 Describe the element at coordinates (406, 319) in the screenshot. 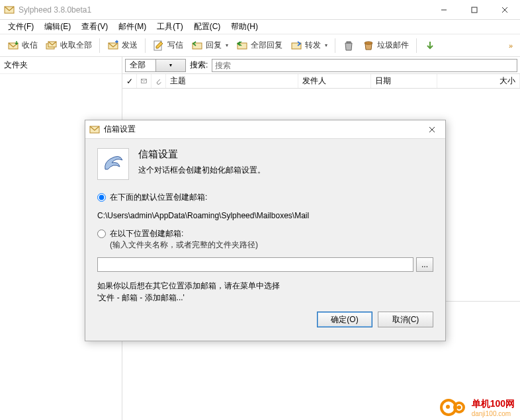

I see `cancel-button: 取消(C)` at that location.